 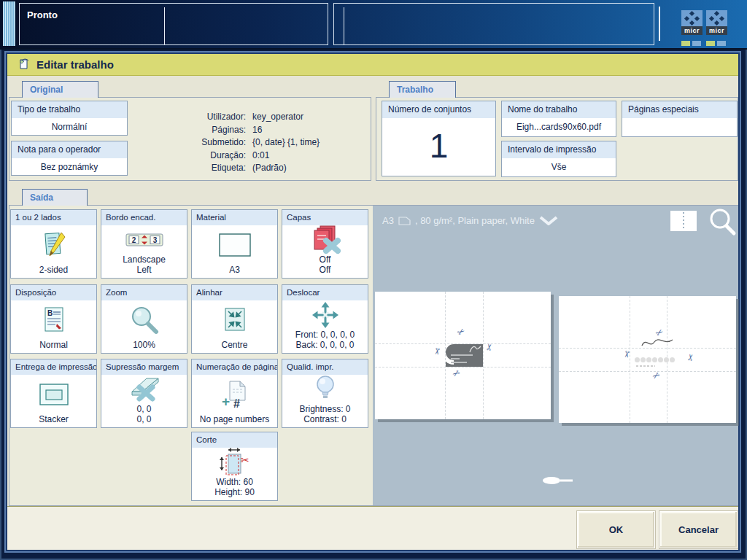 I want to click on option-card-value: 100%, so click(x=144, y=346).